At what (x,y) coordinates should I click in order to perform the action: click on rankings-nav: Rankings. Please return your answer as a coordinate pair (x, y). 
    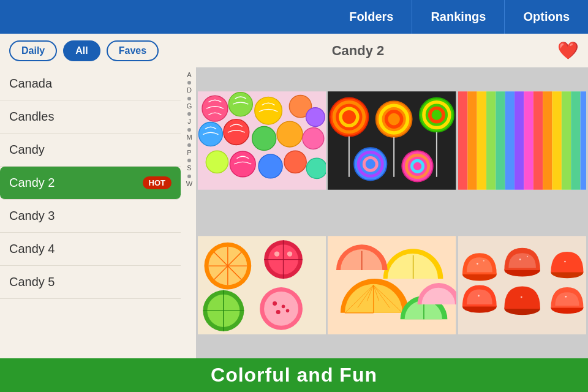
    Looking at the image, I should click on (458, 17).